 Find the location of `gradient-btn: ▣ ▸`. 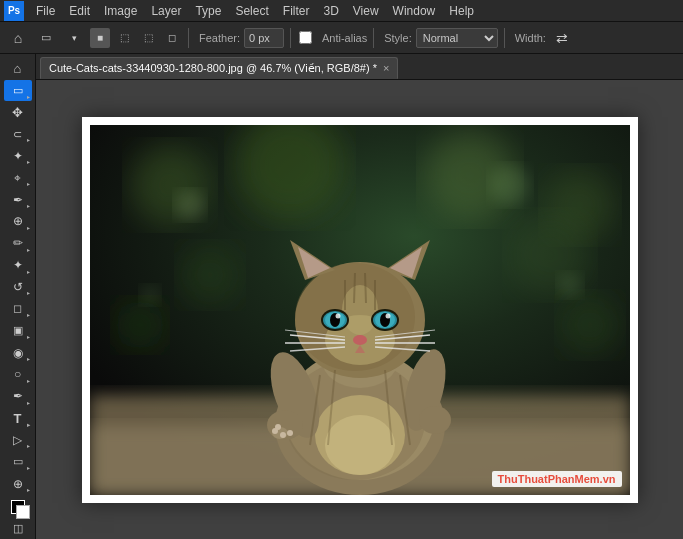

gradient-btn: ▣ ▸ is located at coordinates (18, 330).